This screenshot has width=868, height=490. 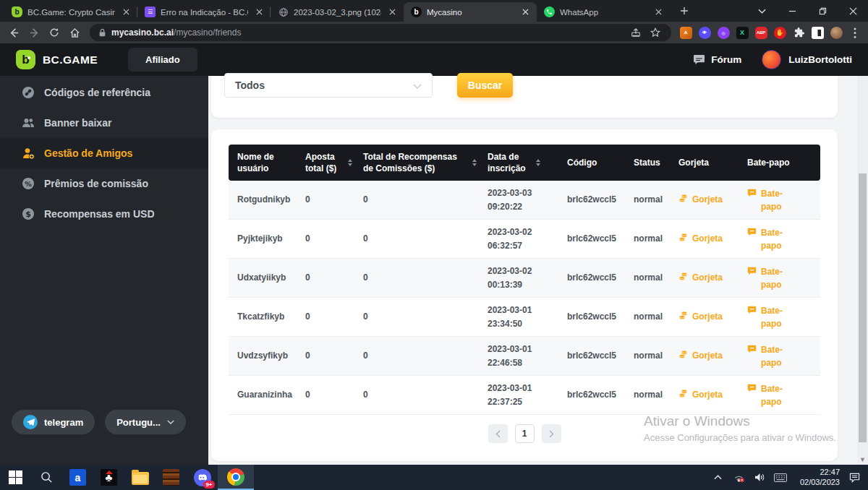 What do you see at coordinates (54, 422) in the screenshot?
I see `telegram-button: telegram` at bounding box center [54, 422].